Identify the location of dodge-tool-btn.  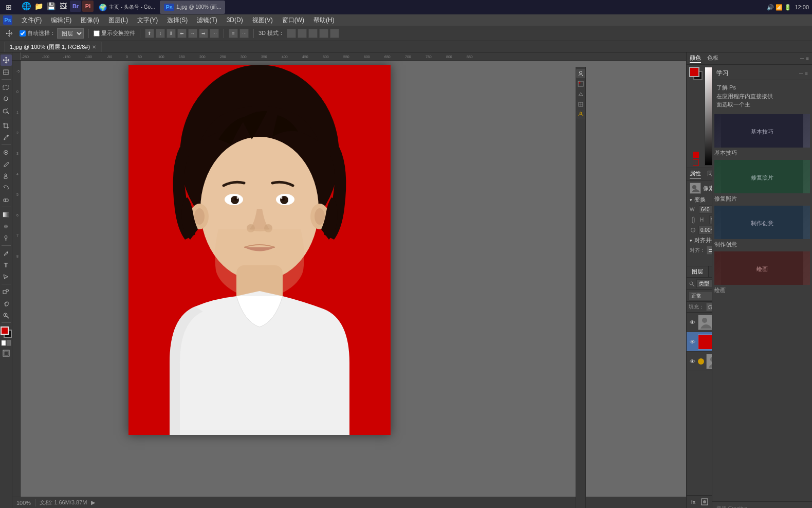
(6, 238).